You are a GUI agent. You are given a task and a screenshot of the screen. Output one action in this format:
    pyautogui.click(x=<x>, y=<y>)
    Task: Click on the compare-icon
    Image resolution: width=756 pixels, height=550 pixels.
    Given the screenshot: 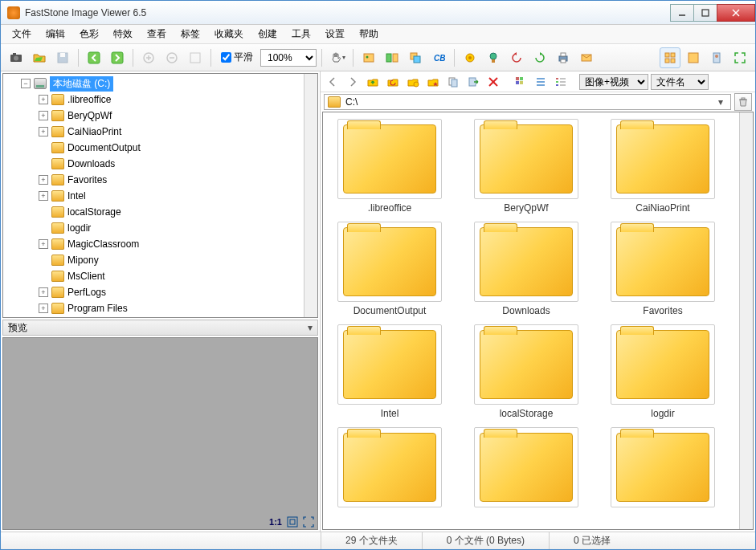 What is the action you would take?
    pyautogui.click(x=392, y=58)
    